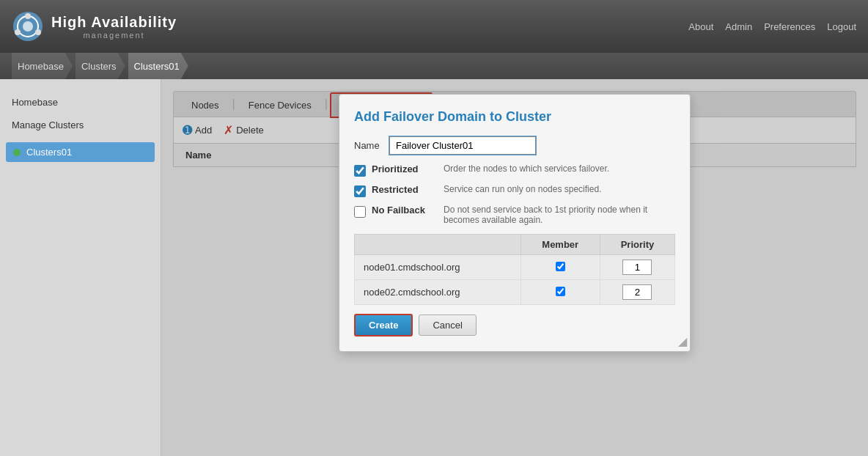  What do you see at coordinates (515, 215) in the screenshot?
I see `no-failback-row: No Failback Do not send service back to …` at bounding box center [515, 215].